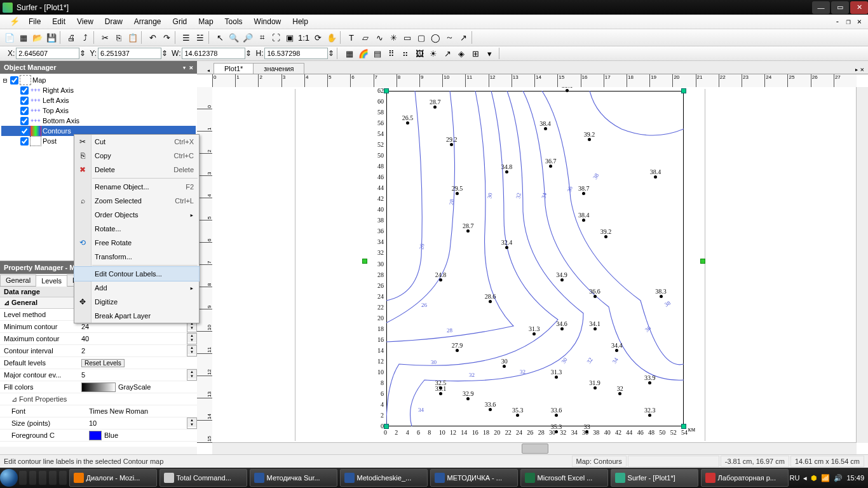 Image resolution: width=868 pixels, height=488 pixels. I want to click on ctx-order-objects: Order Objects▸, so click(137, 215).